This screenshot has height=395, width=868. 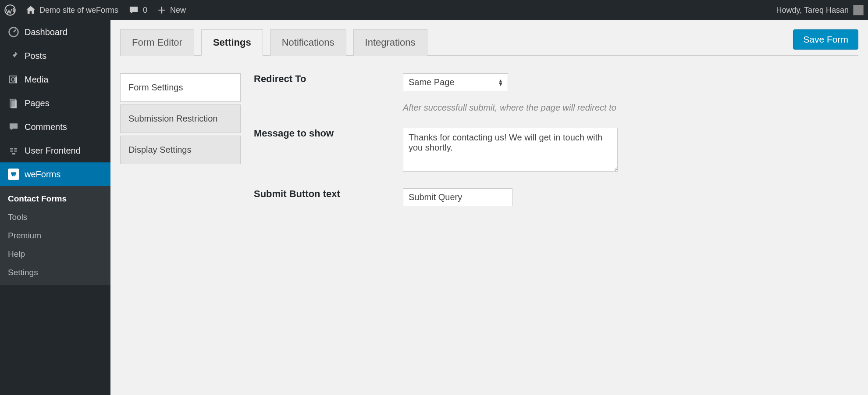 I want to click on save-form-button: Save Form, so click(x=826, y=40).